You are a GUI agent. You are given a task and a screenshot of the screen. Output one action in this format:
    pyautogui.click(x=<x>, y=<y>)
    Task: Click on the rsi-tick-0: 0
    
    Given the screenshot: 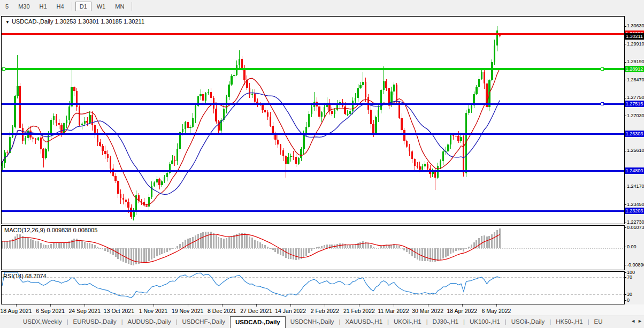 What is the action you would take?
    pyautogui.click(x=635, y=301)
    